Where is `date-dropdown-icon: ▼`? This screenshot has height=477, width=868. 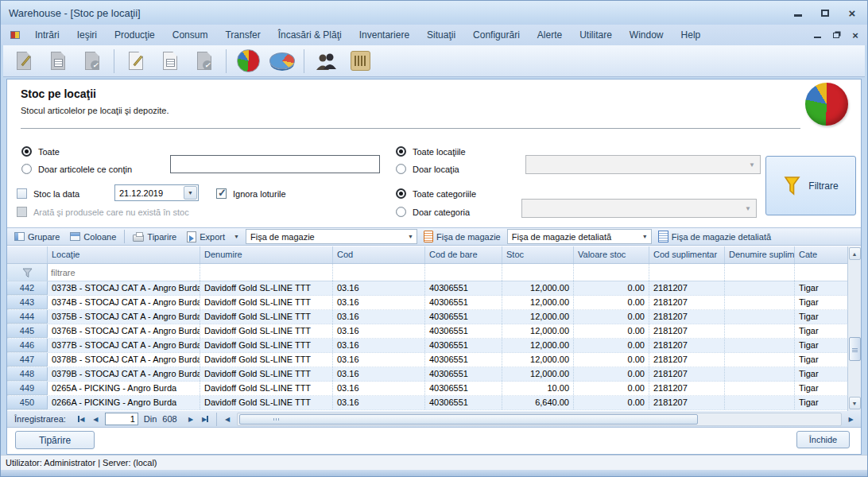 date-dropdown-icon: ▼ is located at coordinates (191, 192).